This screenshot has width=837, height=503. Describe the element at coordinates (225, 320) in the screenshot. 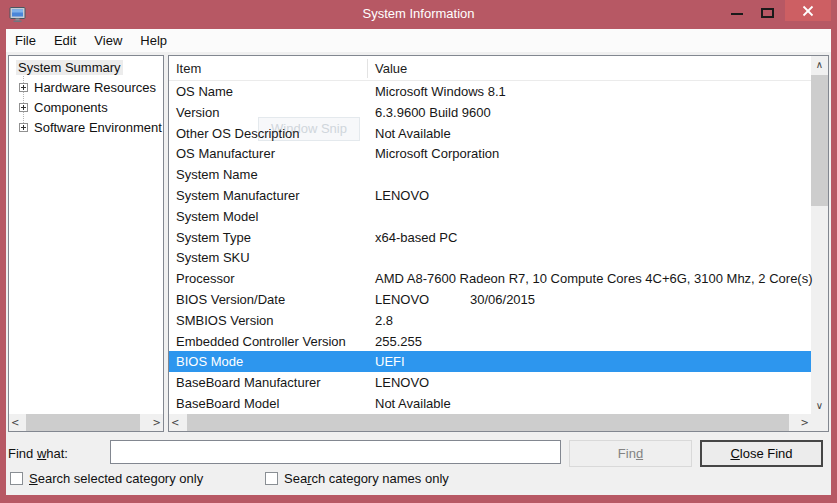

I see `item-cell: SMBIOS Version` at that location.